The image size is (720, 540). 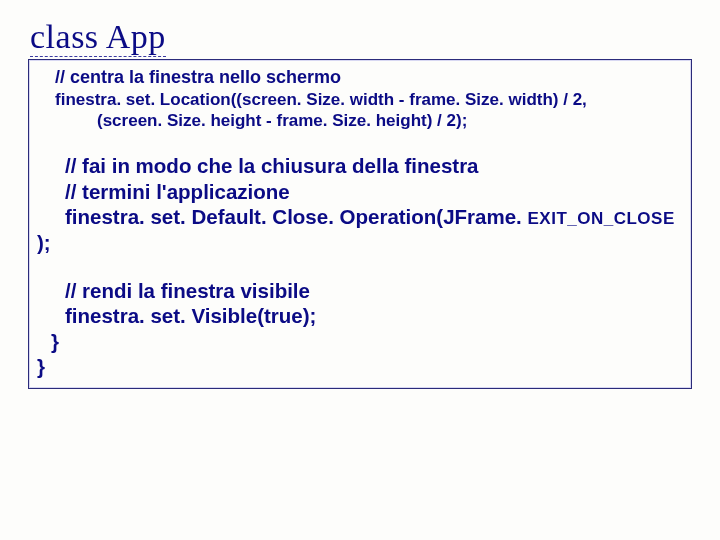 I want to click on code-set-location-1: finestra. set. Location((screen. Size. w…, so click(x=360, y=100).